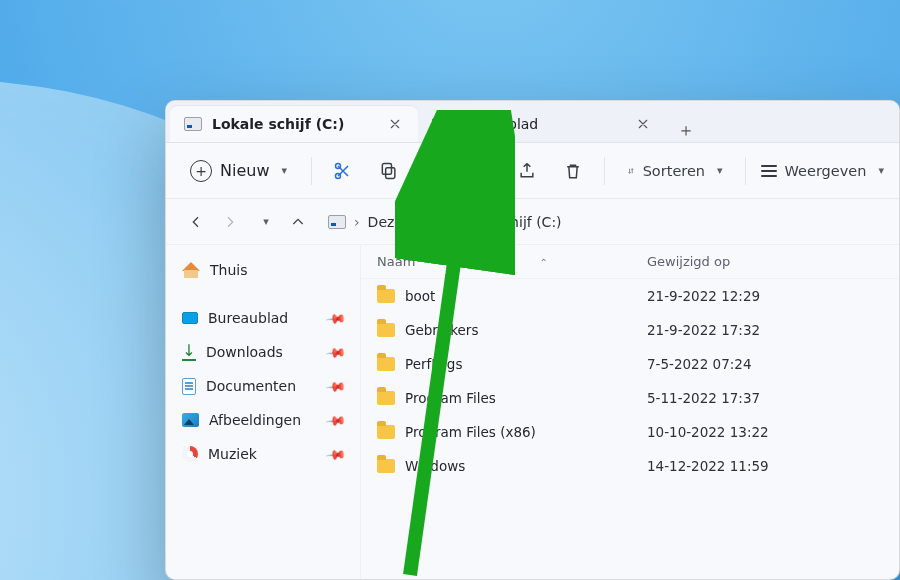 This screenshot has height=580, width=900. I want to click on file-name: Windows, so click(435, 466).